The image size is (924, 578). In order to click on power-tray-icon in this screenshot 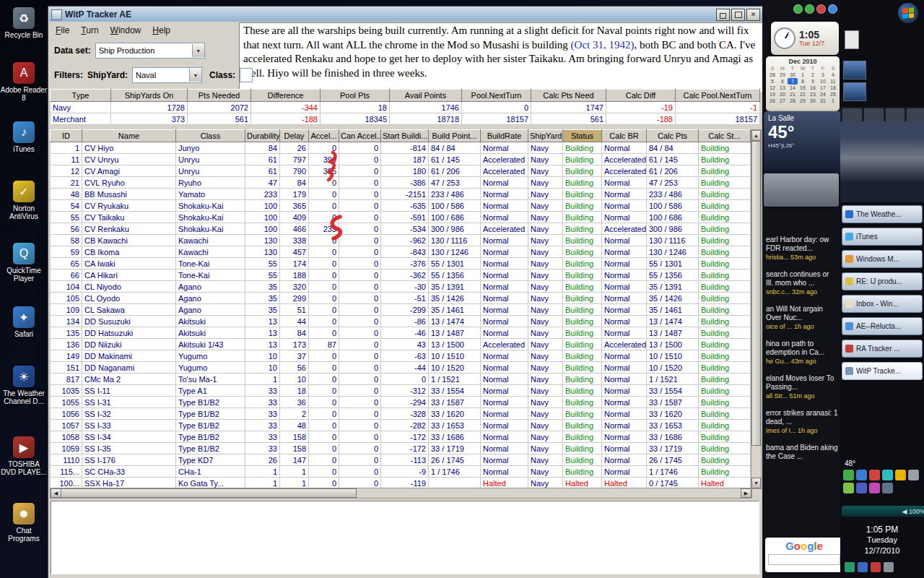, I will do `click(849, 488)`.